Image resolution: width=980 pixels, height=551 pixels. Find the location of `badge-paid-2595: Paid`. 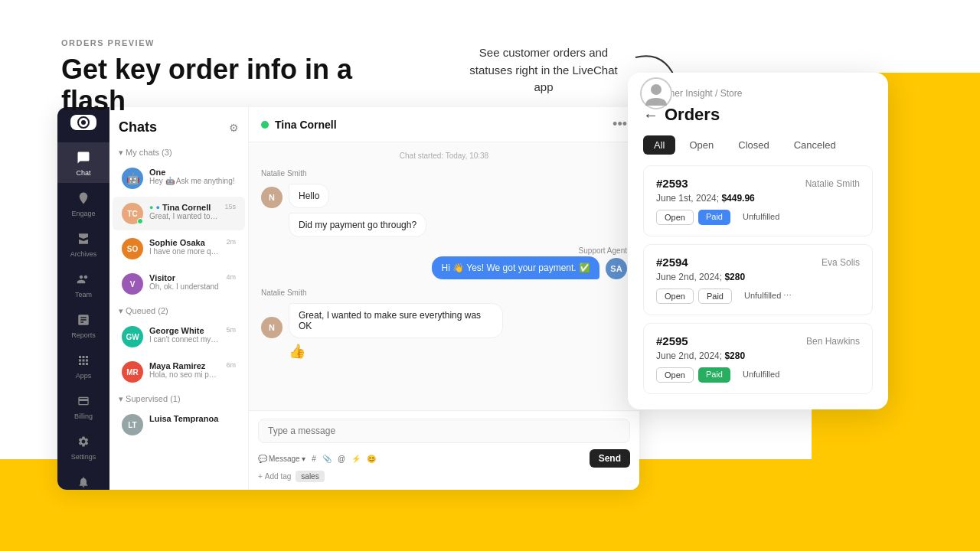

badge-paid-2595: Paid is located at coordinates (714, 375).